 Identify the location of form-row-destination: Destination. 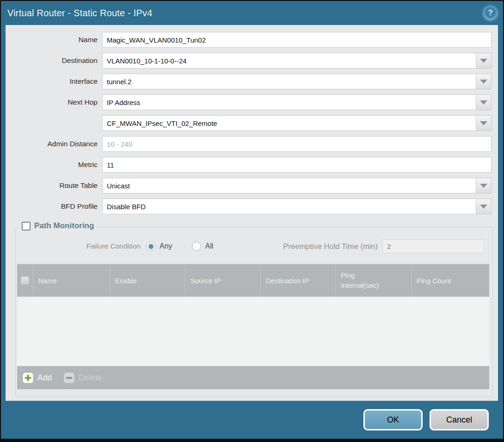
(249, 61).